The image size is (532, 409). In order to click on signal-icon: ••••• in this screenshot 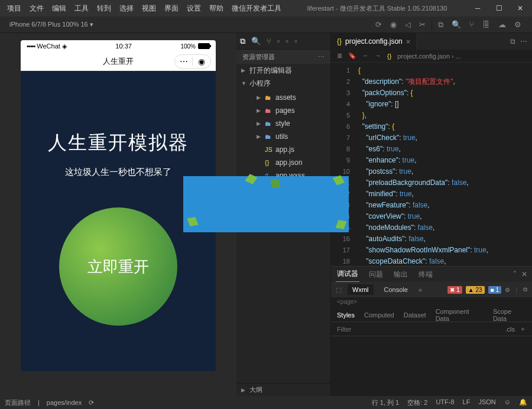, I will do `click(31, 46)`.